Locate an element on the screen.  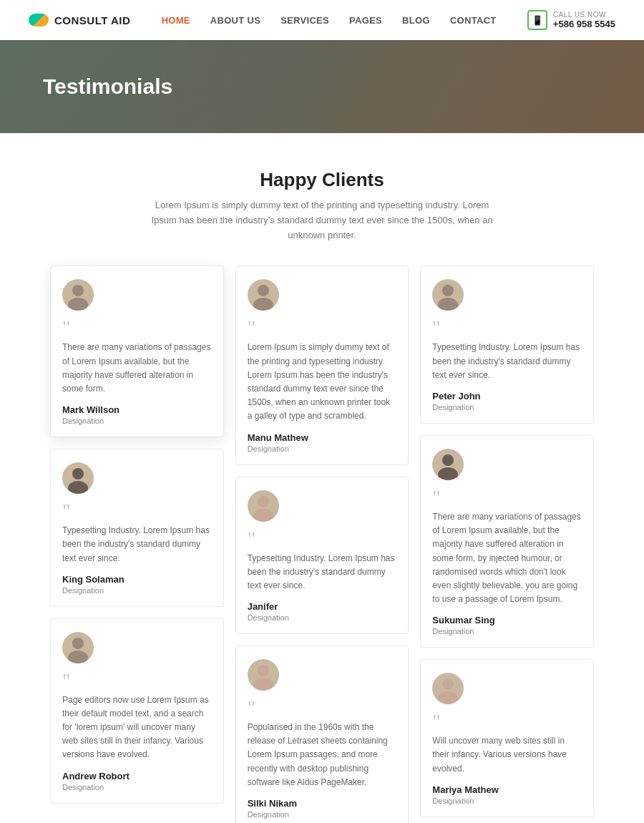
testimonial-text-7: Page editors now use Lorem Ipsum as thei… is located at coordinates (137, 728).